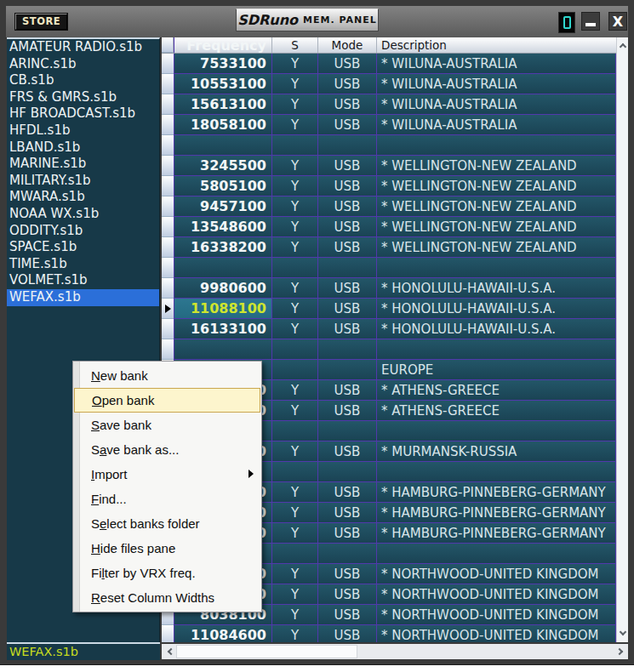  Describe the element at coordinates (223, 288) in the screenshot. I see `cell-frequency: 9980600` at that location.